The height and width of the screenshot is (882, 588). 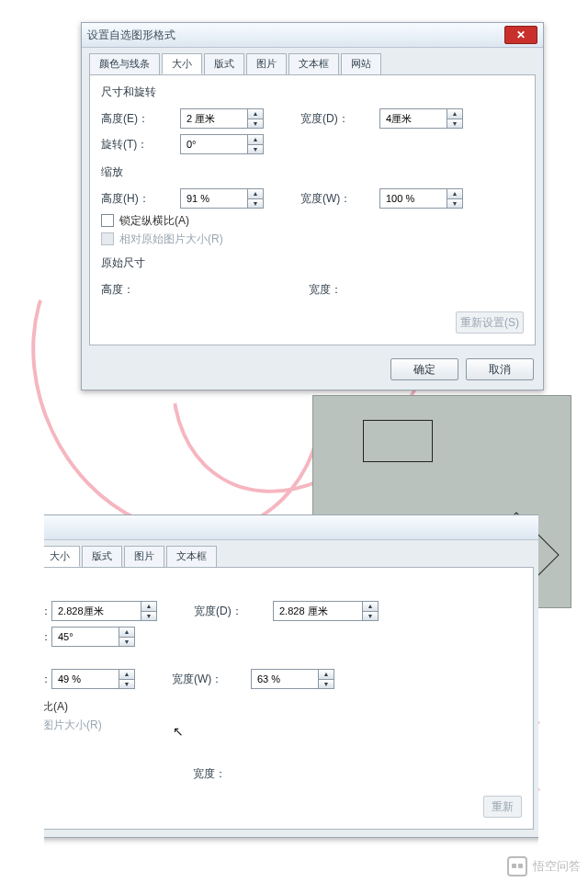 What do you see at coordinates (291, 553) in the screenshot?
I see `tab-strip: 线条 大小 版式 图片 文本框` at bounding box center [291, 553].